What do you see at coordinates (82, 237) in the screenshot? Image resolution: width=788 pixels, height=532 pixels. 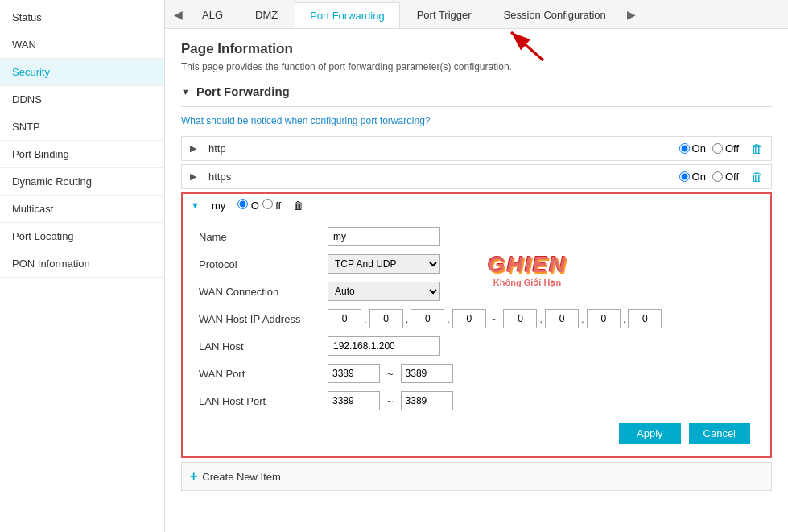 I see `sidebar-item-port-locating: Port Locating` at bounding box center [82, 237].